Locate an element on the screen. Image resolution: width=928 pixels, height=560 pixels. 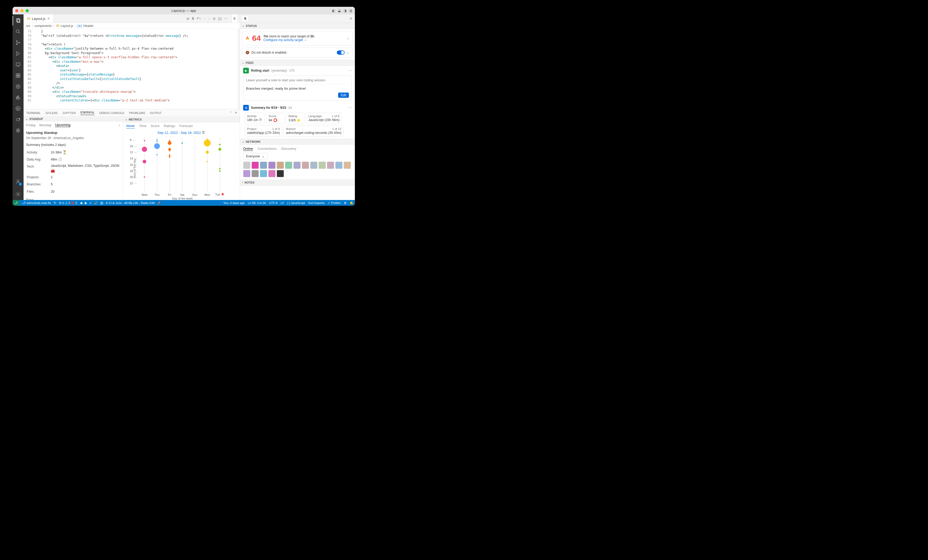
dnd-toggle is located at coordinates (340, 53).